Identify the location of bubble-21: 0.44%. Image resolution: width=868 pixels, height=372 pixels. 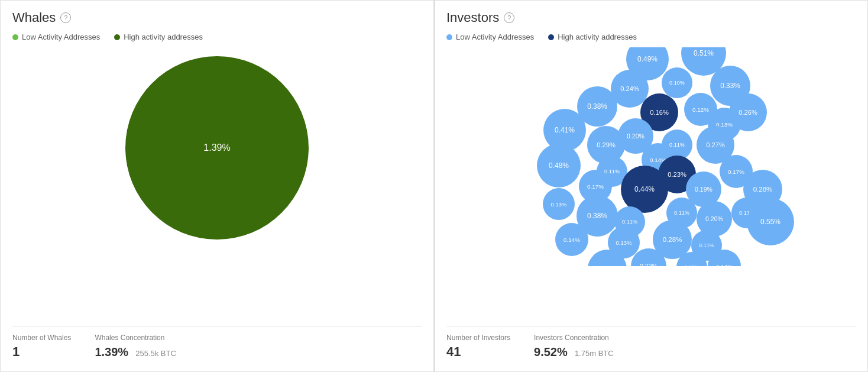
(644, 189).